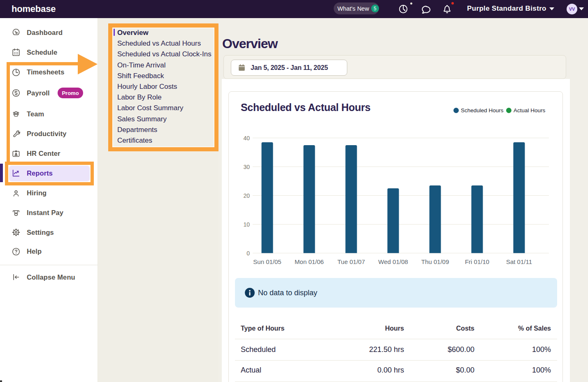 This screenshot has width=588, height=382. I want to click on svg-text: Thu 01/09, so click(435, 262).